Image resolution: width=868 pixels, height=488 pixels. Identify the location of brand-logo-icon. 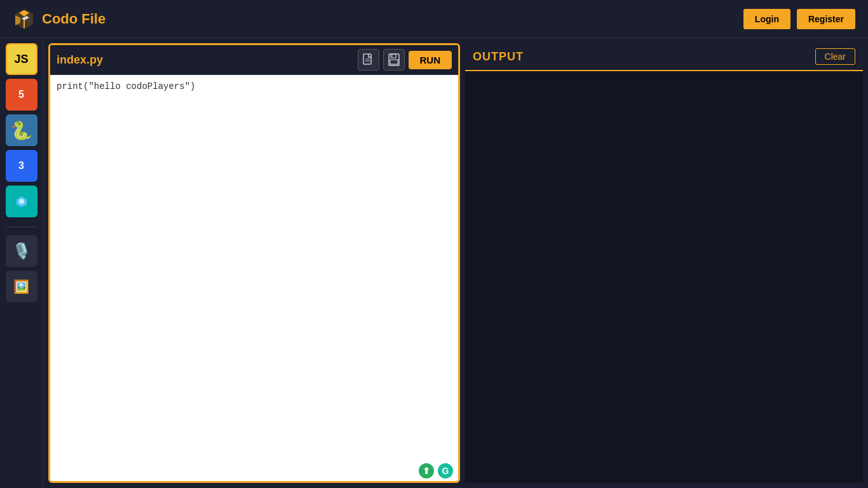
(24, 19).